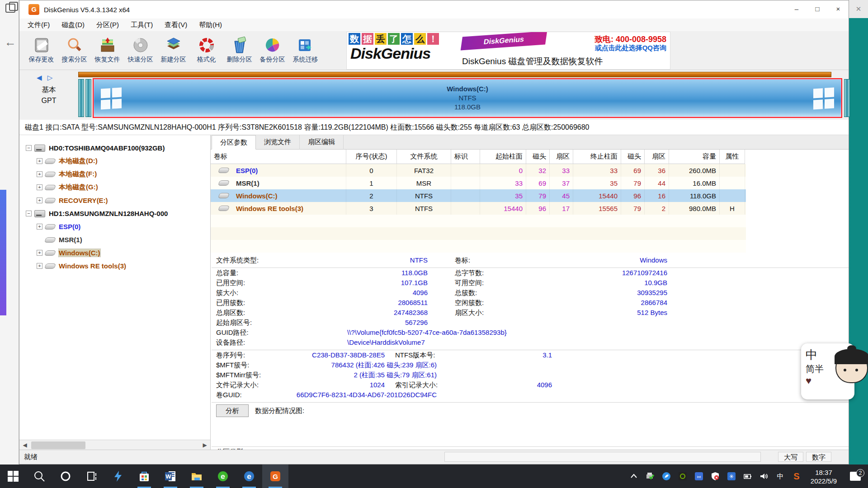 The width and height of the screenshot is (868, 488). What do you see at coordinates (391, 53) in the screenshot?
I see `ad-brand-text: DiskGenius` at bounding box center [391, 53].